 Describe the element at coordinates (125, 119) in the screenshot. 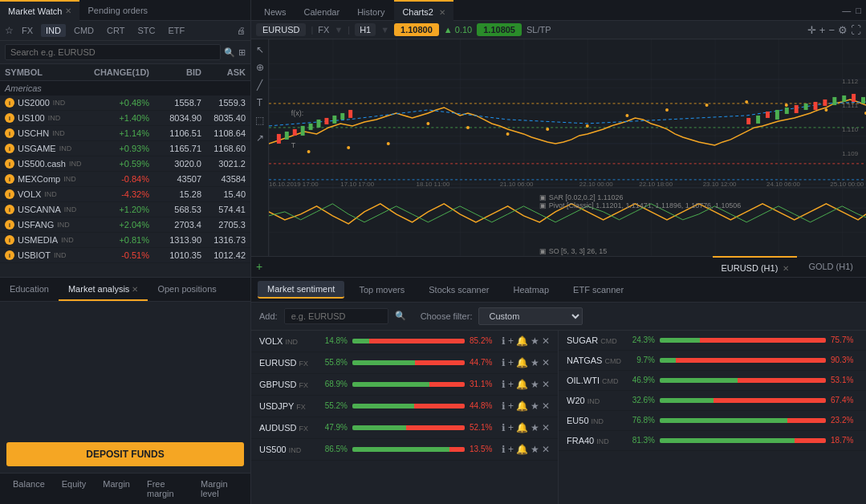

I see `market-row: i US100 IND +1.40% 8034.90 8035.40` at that location.